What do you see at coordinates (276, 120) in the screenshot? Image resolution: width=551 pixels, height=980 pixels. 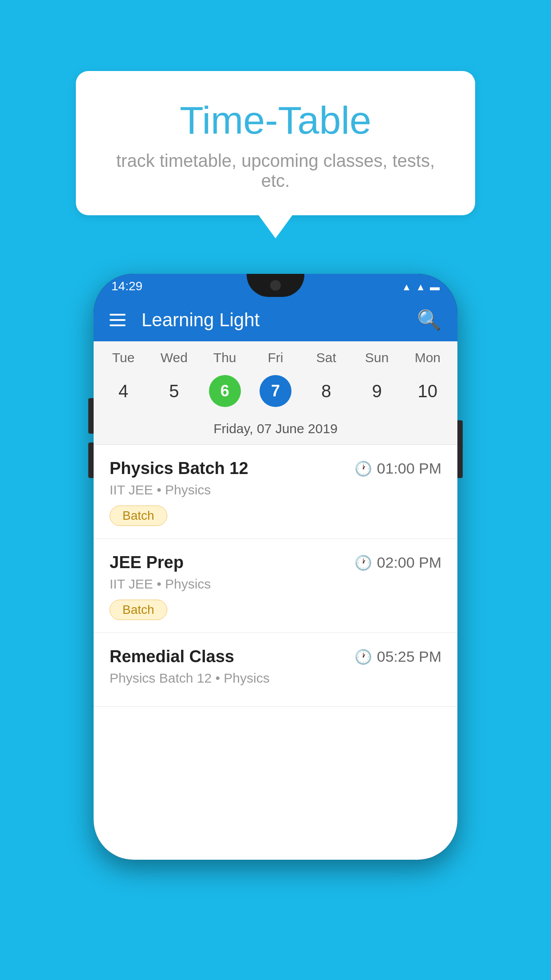 I see `bubble-title: Time-Table` at bounding box center [276, 120].